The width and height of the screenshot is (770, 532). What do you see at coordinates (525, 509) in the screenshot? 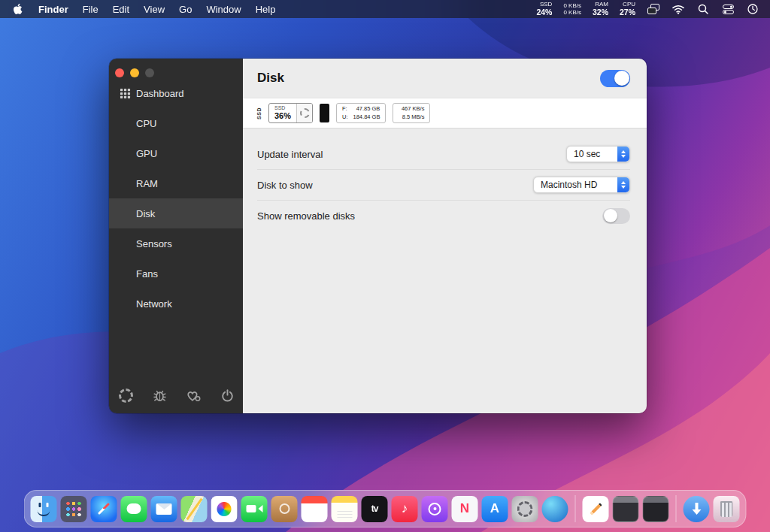
I see `system-preferences-icon` at bounding box center [525, 509].